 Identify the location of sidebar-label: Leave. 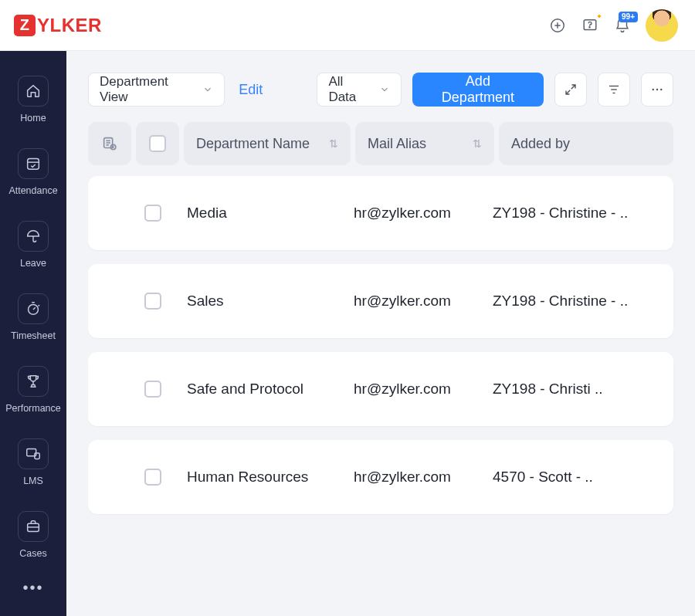
(33, 263).